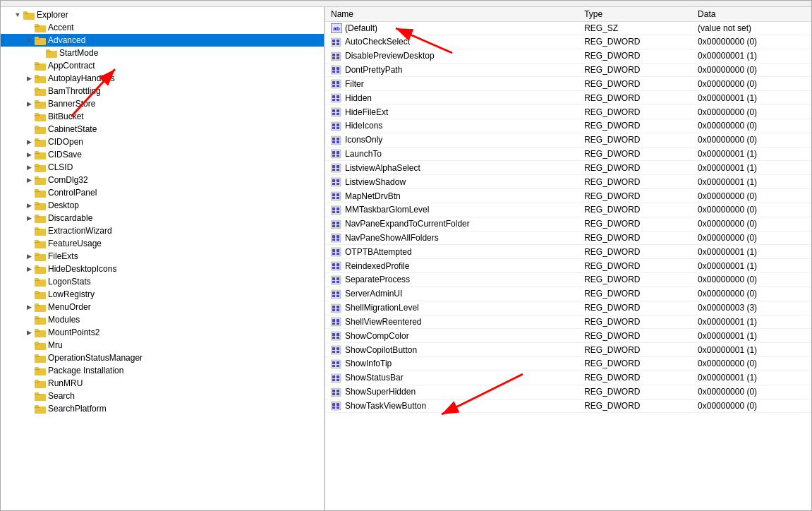  What do you see at coordinates (452, 407) in the screenshot?
I see `name-cell-wrapper: ShowTaskViewButton` at bounding box center [452, 407].